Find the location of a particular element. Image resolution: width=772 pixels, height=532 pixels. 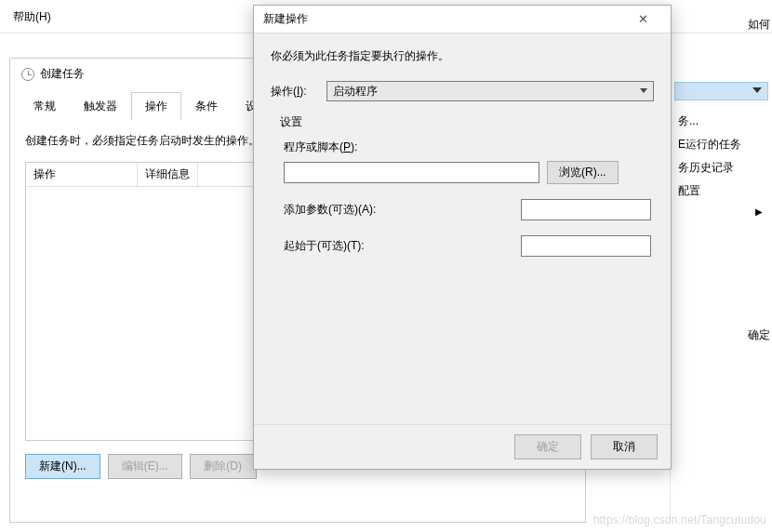

watermark: https://blog.csdn.net/Tangcutudou is located at coordinates (680, 520).